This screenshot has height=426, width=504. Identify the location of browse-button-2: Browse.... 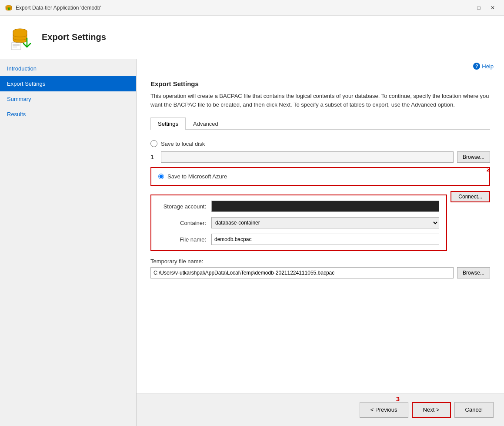
(474, 273).